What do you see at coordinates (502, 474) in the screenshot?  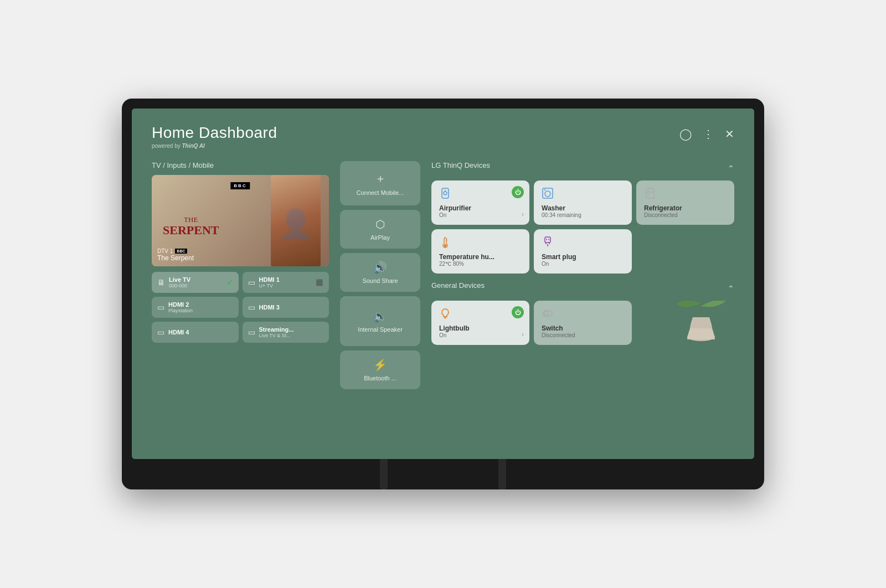 I see `tv-leg-right` at bounding box center [502, 474].